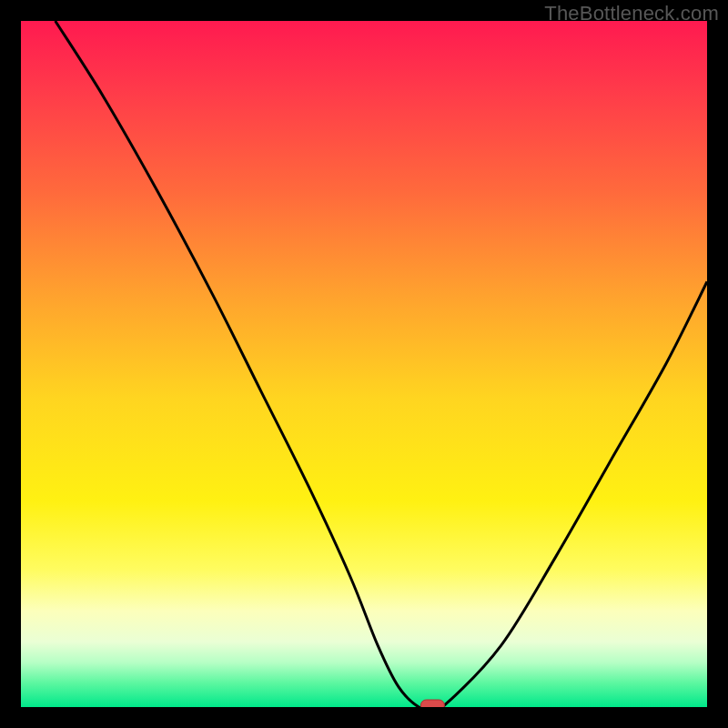  Describe the element at coordinates (432, 703) in the screenshot. I see `optimal-marker` at that location.